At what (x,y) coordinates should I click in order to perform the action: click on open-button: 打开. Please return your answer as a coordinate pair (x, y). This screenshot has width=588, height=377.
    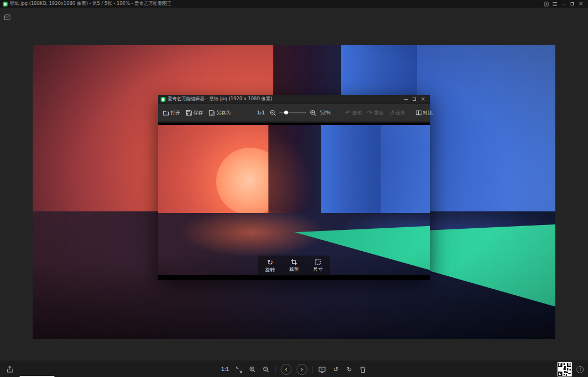
    Looking at the image, I should click on (171, 113).